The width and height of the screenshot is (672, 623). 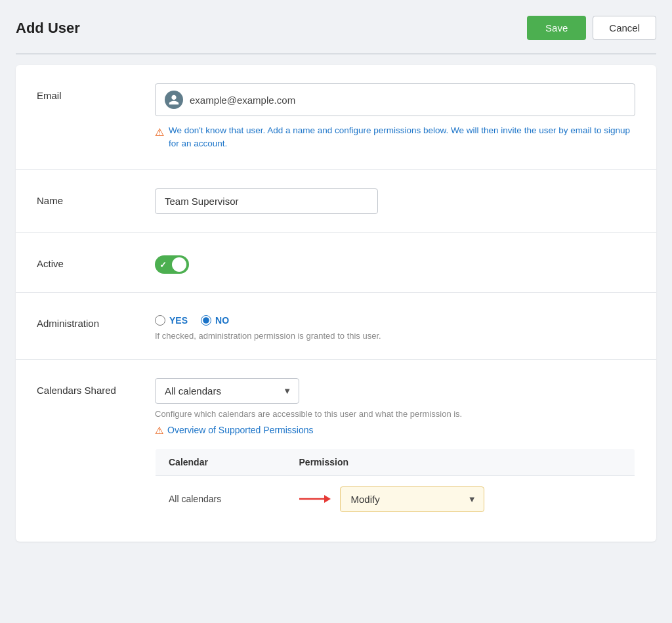 I want to click on permissions-table: Calendar Permission All calendars, so click(x=395, y=486).